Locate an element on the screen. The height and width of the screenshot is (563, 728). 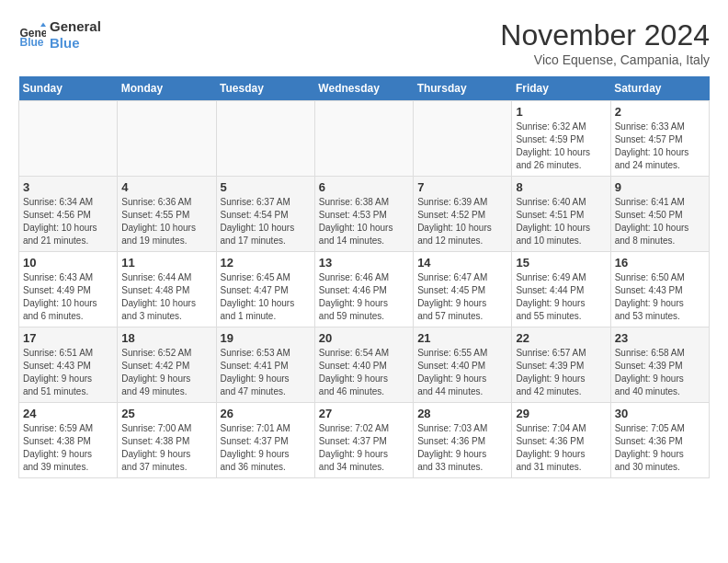
day-detail: Sunrise: 6:32 AM Sunset: 4:59 PM Dayligh… is located at coordinates (561, 146).